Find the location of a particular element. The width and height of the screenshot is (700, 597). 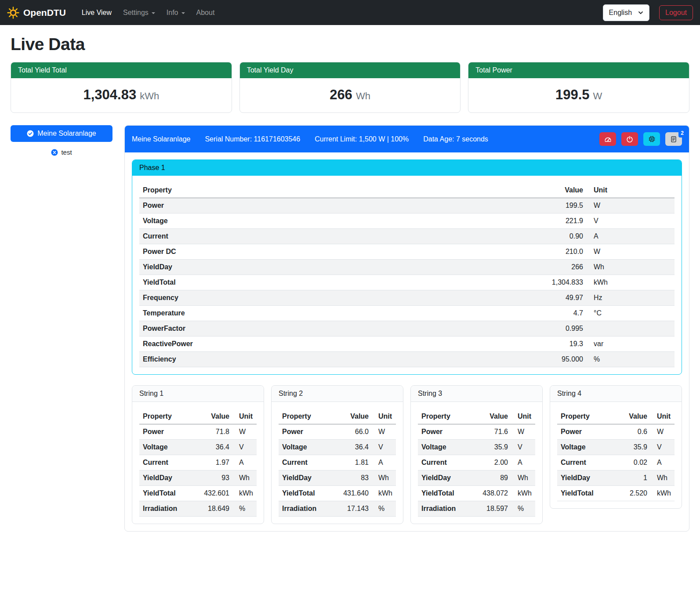

string-table: Property Value Unit Power0.6WVoltage35.9… is located at coordinates (616, 455).